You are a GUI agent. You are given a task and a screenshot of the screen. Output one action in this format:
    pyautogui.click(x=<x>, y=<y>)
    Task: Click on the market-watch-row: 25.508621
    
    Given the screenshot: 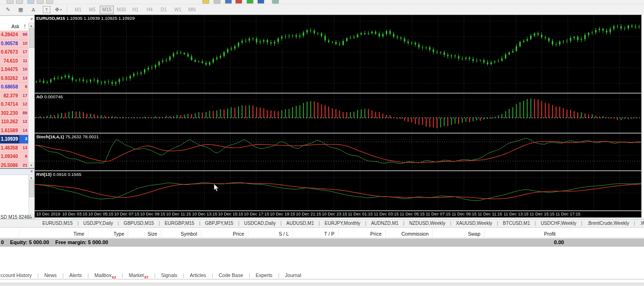 What is the action you would take?
    pyautogui.click(x=14, y=165)
    